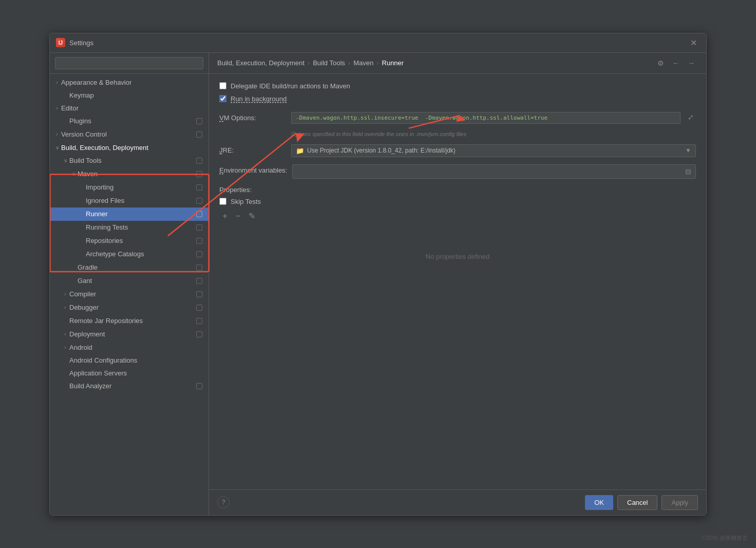  What do you see at coordinates (252, 216) in the screenshot?
I see `edit-property-button: ✎` at bounding box center [252, 216].